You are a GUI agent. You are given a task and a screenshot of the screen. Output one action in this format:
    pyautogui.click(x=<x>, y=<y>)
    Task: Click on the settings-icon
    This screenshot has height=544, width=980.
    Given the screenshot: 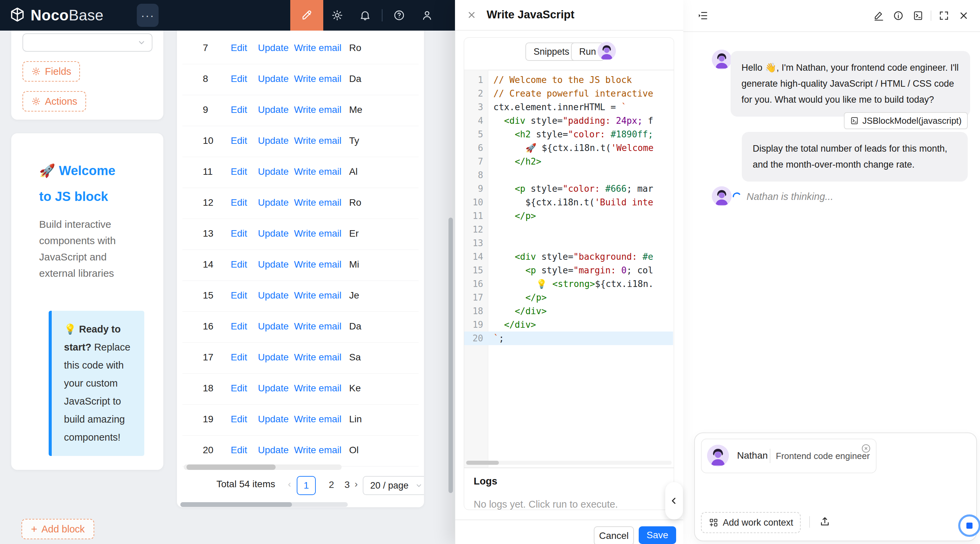 What is the action you would take?
    pyautogui.click(x=337, y=15)
    